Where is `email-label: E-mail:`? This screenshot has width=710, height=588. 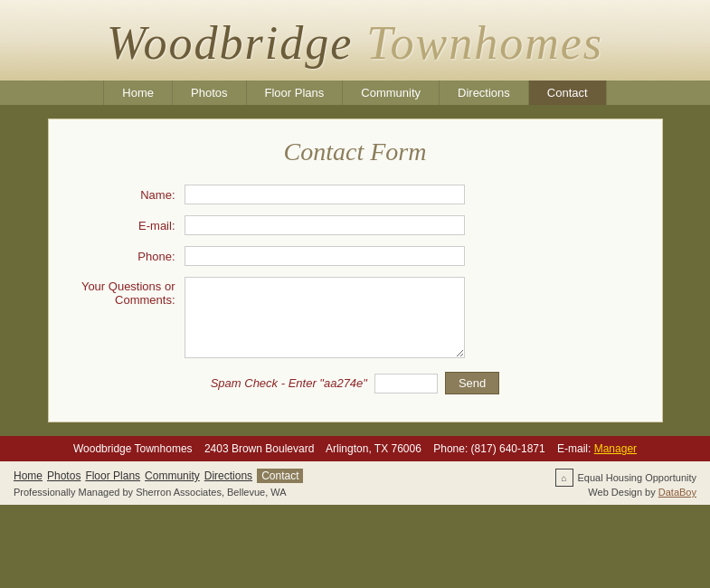 email-label: E-mail: is located at coordinates (130, 226).